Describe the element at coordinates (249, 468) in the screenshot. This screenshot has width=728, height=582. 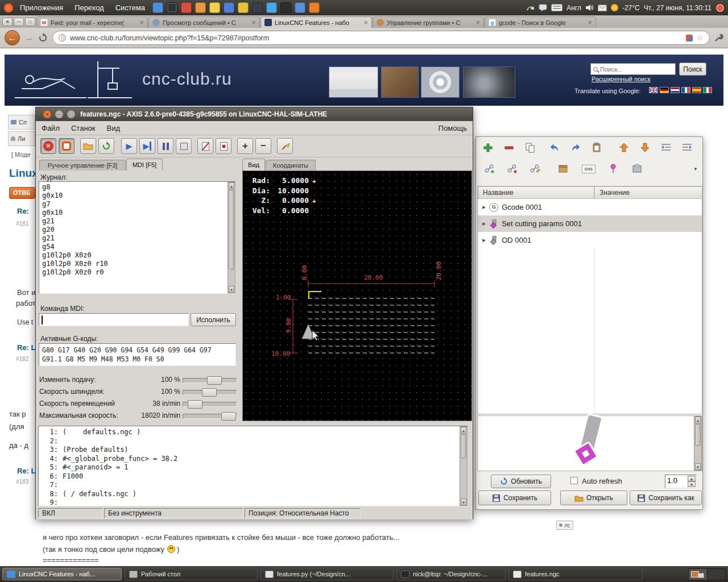
I see `program-line: 5:#<_paranoid> = 1` at that location.